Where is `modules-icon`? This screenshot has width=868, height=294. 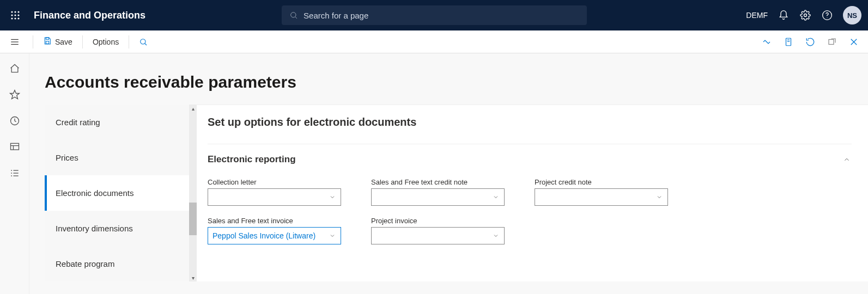 modules-icon is located at coordinates (15, 173).